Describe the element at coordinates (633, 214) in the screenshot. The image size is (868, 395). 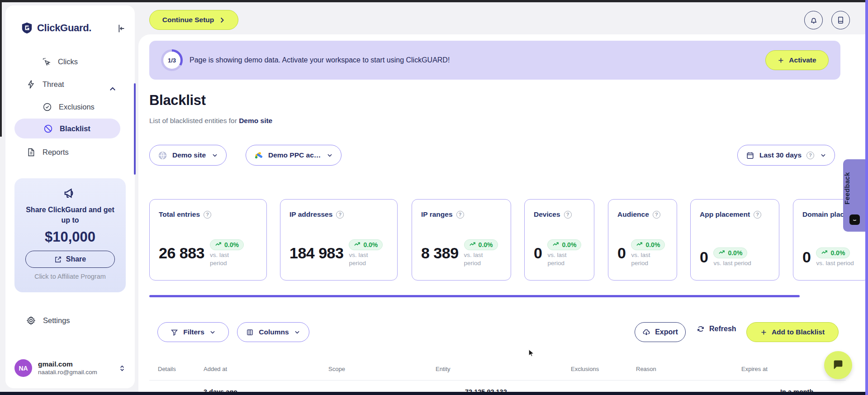
I see `stat-title: Audience` at that location.